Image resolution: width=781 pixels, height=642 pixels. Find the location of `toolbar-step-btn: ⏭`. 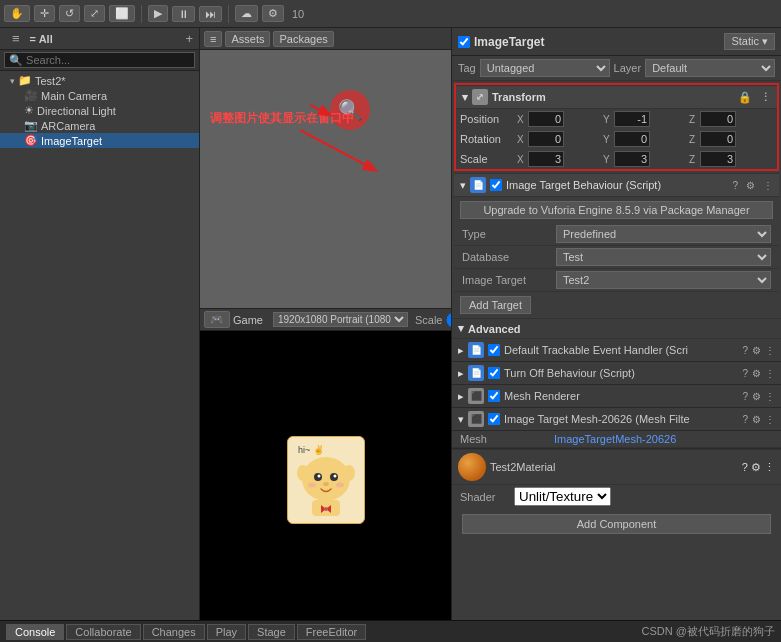

toolbar-step-btn: ⏭ is located at coordinates (210, 14).